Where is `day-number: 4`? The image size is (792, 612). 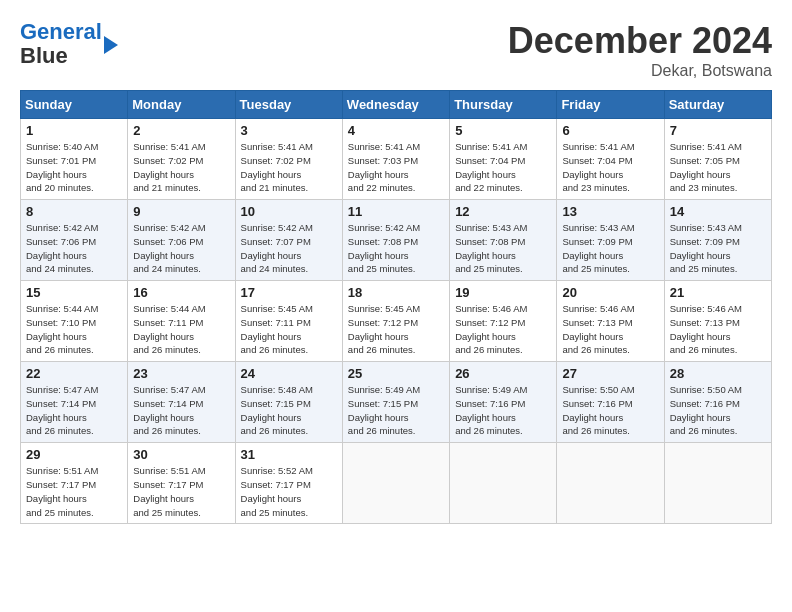 day-number: 4 is located at coordinates (396, 130).